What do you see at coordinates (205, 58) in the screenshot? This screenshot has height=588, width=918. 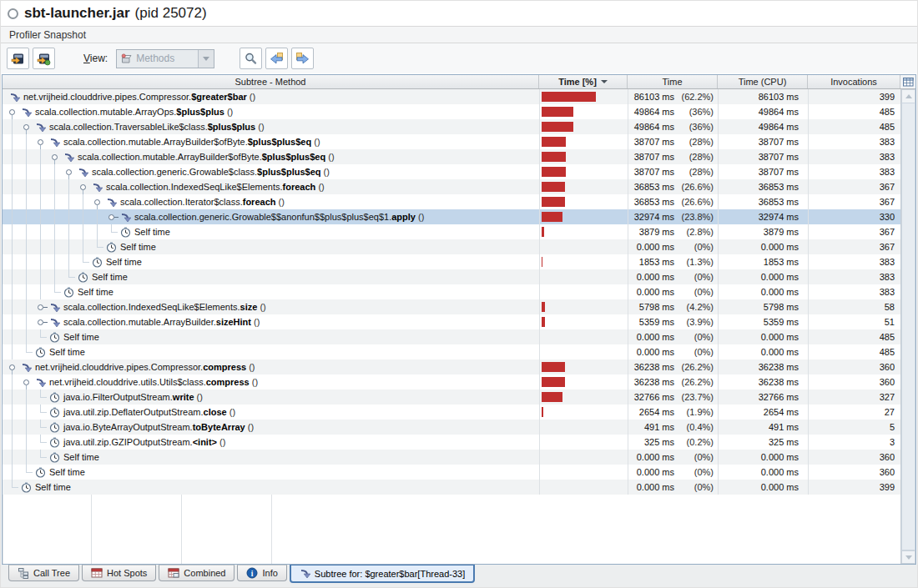 I see `combo-dropdown-button` at bounding box center [205, 58].